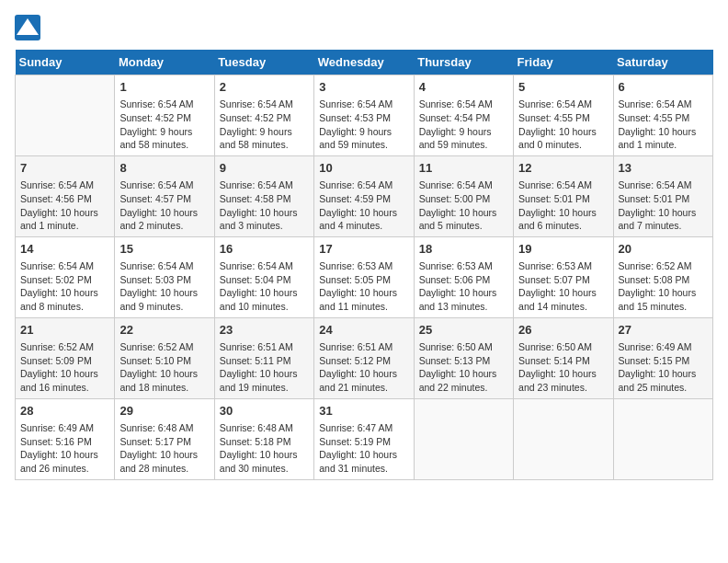  What do you see at coordinates (264, 63) in the screenshot?
I see `weekday-header: Tuesday` at bounding box center [264, 63].